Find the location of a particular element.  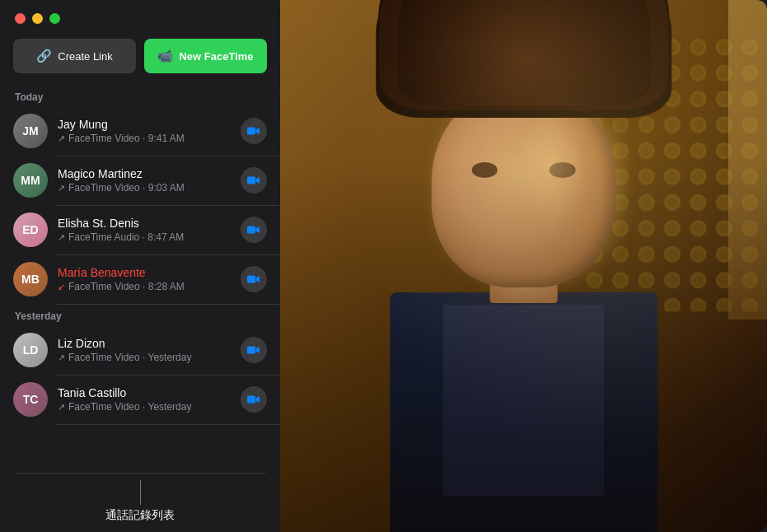

new-facetime-label: New FaceTime is located at coordinates (216, 56).